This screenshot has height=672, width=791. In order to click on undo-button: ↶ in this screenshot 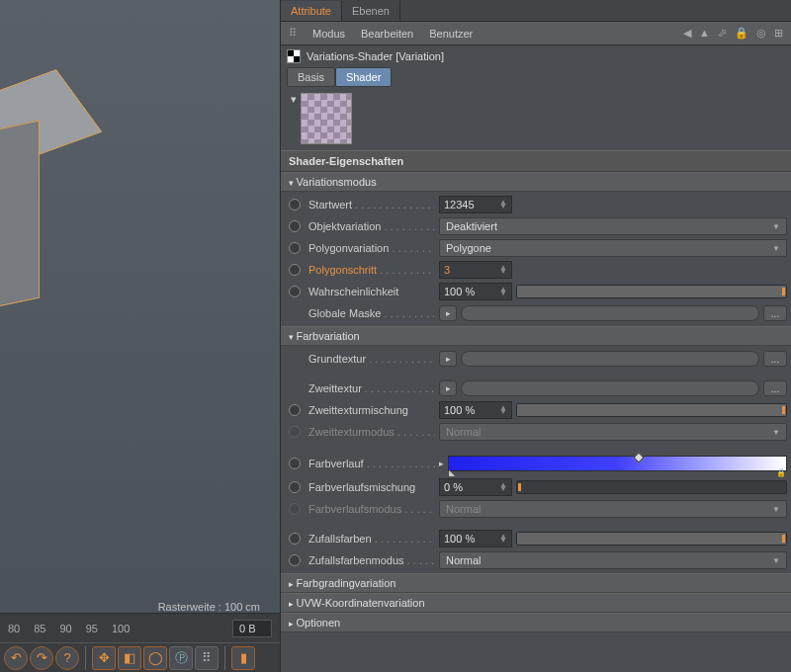, I will do `click(16, 658)`.